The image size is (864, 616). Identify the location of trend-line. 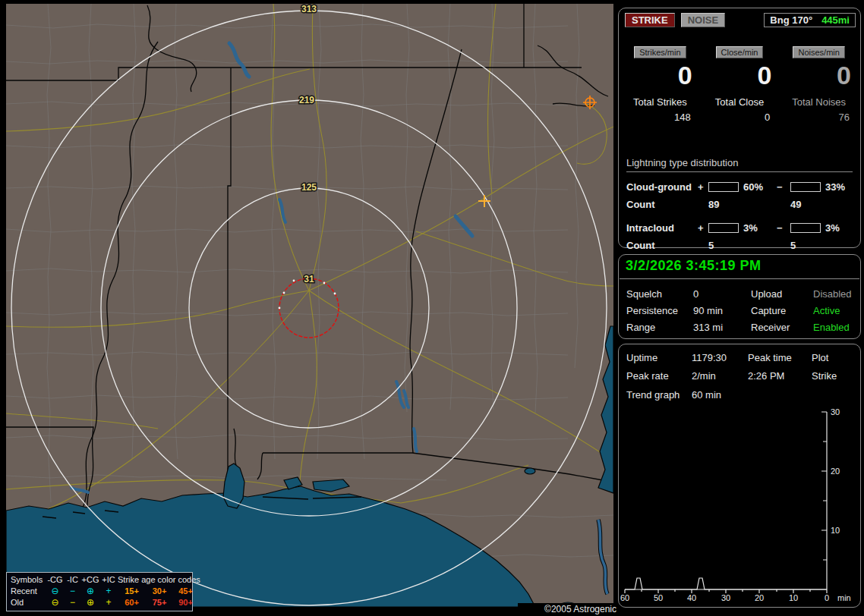
(726, 584).